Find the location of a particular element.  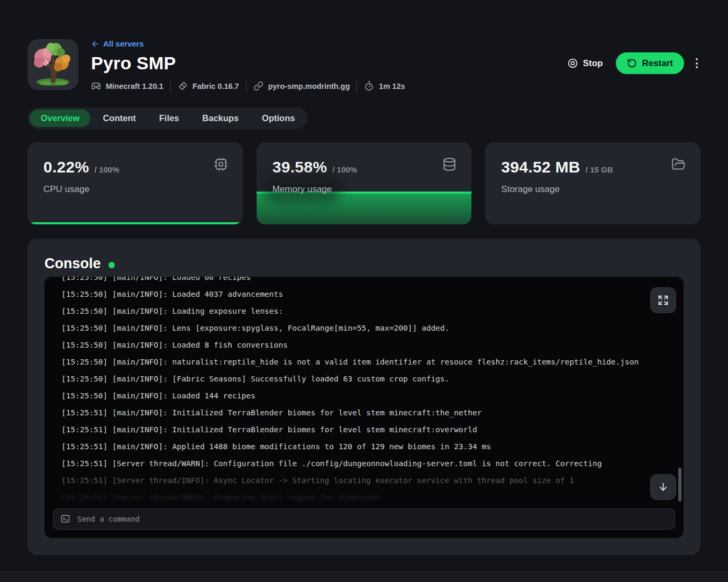

tab-overview: Overview is located at coordinates (60, 119).